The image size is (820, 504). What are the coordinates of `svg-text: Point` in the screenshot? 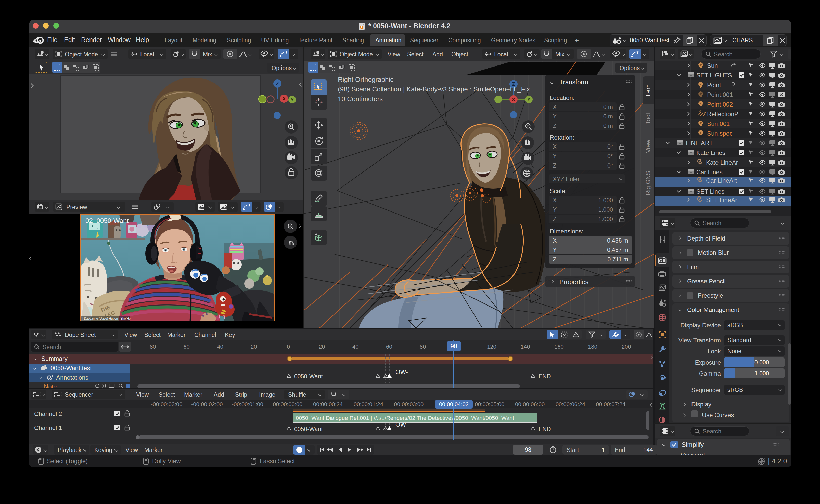 It's located at (714, 85).